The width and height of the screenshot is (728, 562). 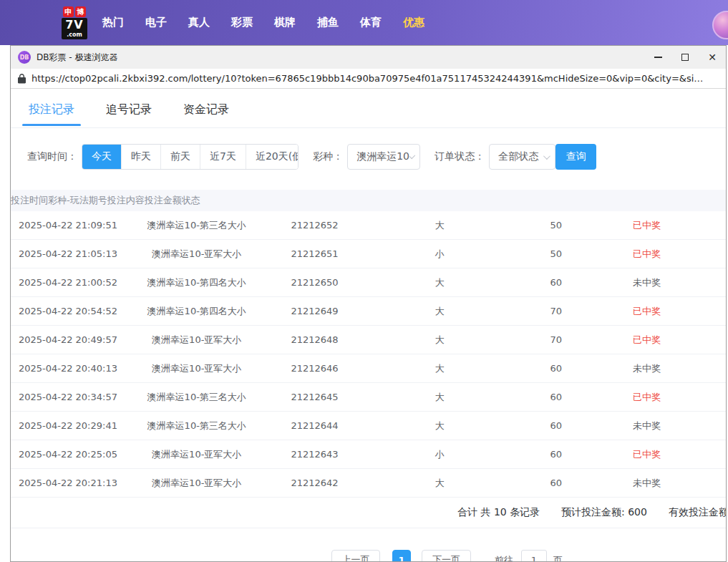 I want to click on window-title: DB彩票 - 极速浏览器, so click(x=77, y=57).